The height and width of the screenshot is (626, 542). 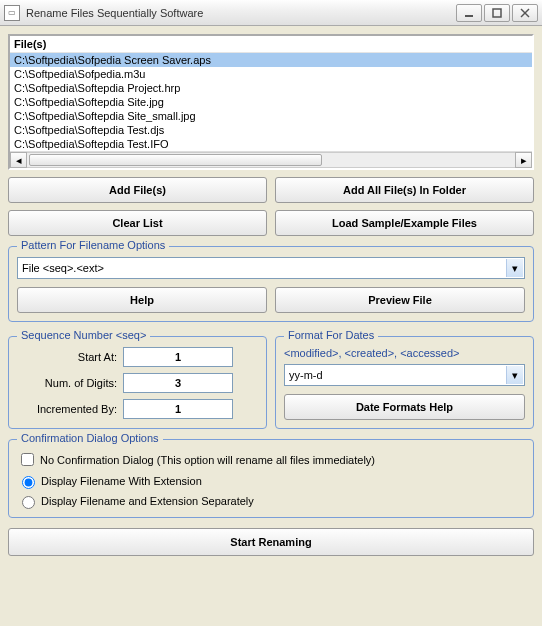 What do you see at coordinates (138, 223) in the screenshot?
I see `clear-list-button: Clear List` at bounding box center [138, 223].